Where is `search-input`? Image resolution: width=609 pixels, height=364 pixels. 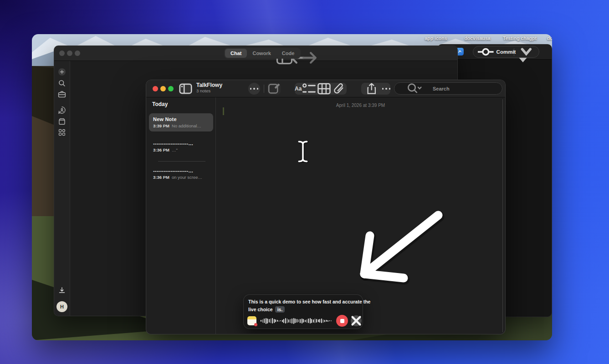 search-input is located at coordinates (465, 89).